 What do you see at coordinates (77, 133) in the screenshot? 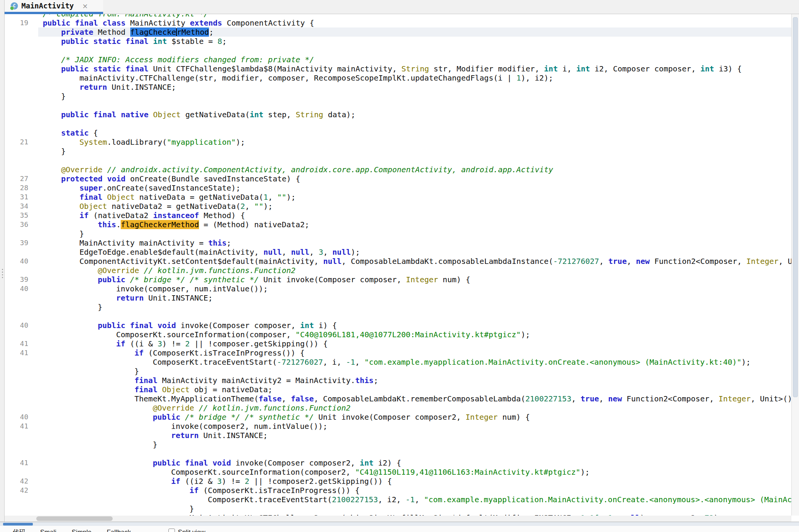
I see `code-token: static` at bounding box center [77, 133].